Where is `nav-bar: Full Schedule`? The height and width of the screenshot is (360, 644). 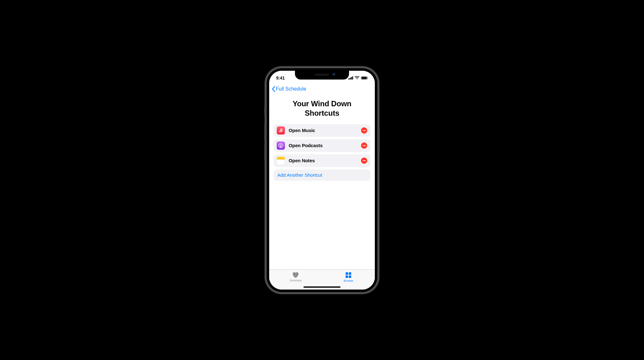
nav-bar: Full Schedule is located at coordinates (322, 89).